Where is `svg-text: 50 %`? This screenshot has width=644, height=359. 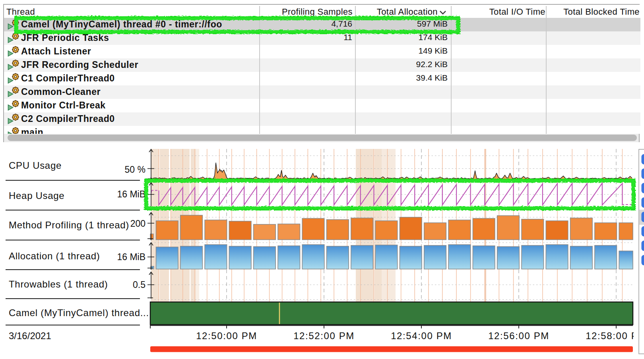 svg-text: 50 % is located at coordinates (135, 170).